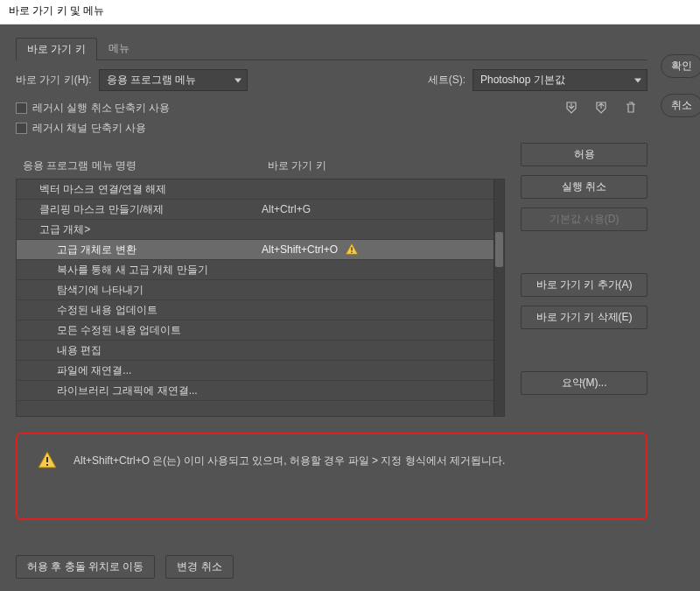 This screenshot has width=700, height=591. Describe the element at coordinates (332, 128) in the screenshot. I see `legacy-channel-row: 레거시 채널 단축키 사용` at that location.